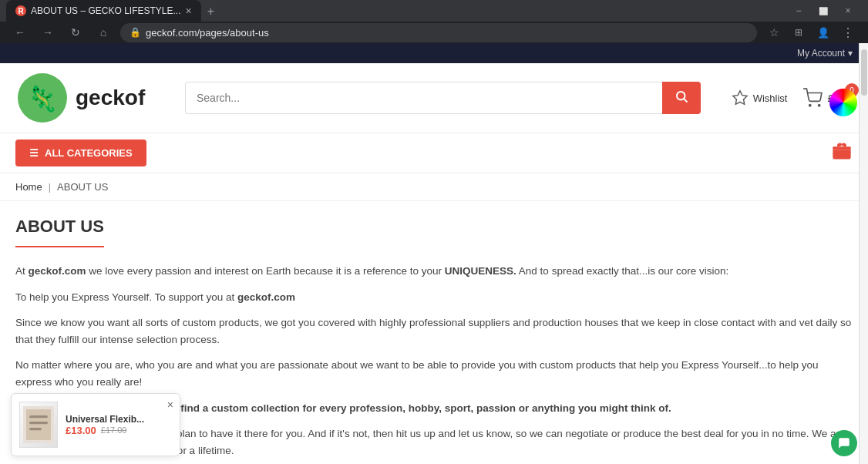 Image resolution: width=868 pixels, height=464 pixels. I want to click on lock-icon: 🔒, so click(136, 32).